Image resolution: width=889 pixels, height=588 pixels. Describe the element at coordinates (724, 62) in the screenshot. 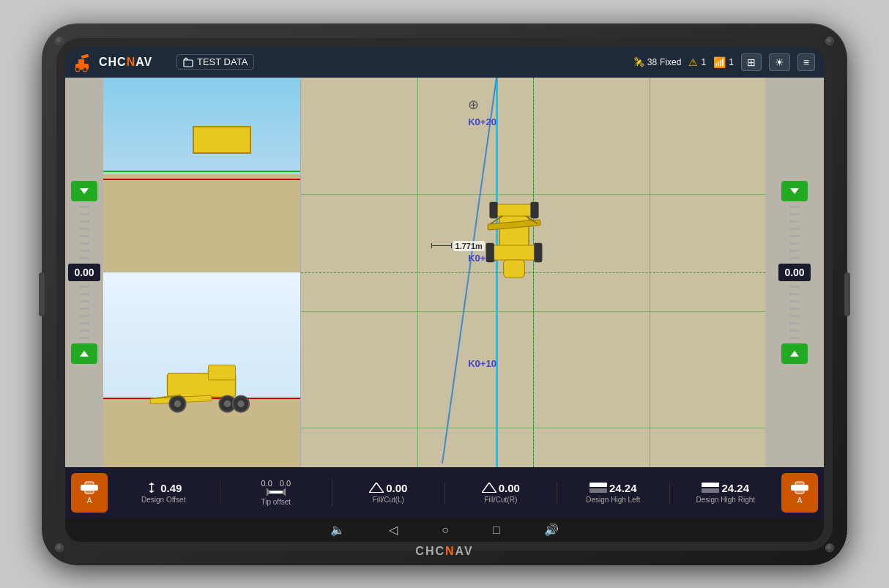

I see `signal-status: 📶 1` at that location.